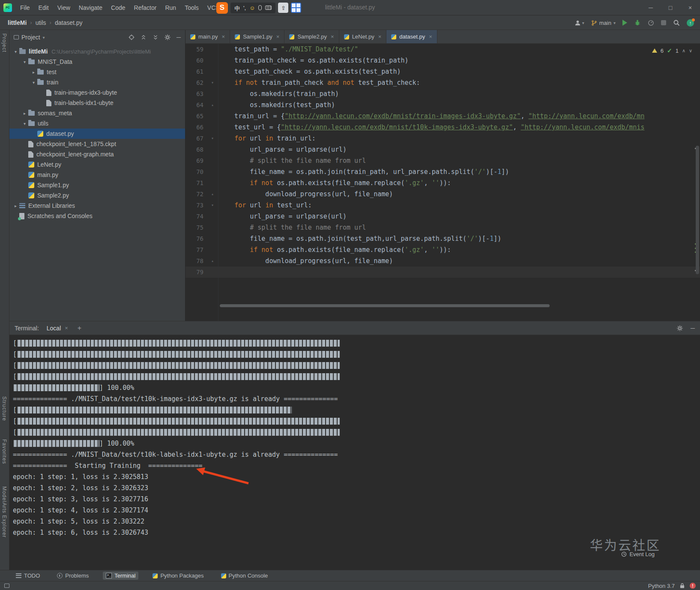 The image size is (700, 590). What do you see at coordinates (296, 8) in the screenshot?
I see `ime-grid-icon` at bounding box center [296, 8].